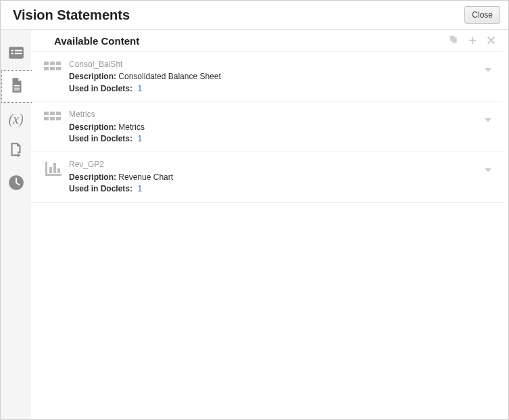  What do you see at coordinates (274, 177) in the screenshot?
I see `content-description-line: Description: Revenue Chart` at bounding box center [274, 177].